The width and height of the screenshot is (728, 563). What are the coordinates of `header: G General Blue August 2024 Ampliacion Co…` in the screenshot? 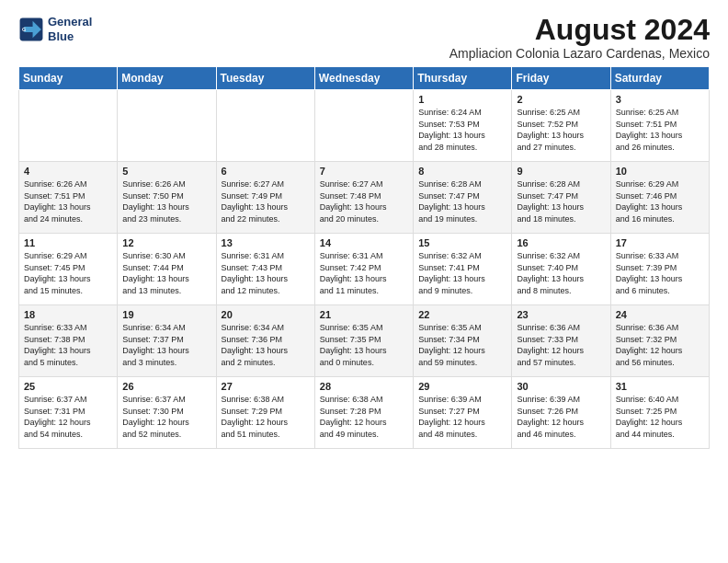 It's located at (364, 38).